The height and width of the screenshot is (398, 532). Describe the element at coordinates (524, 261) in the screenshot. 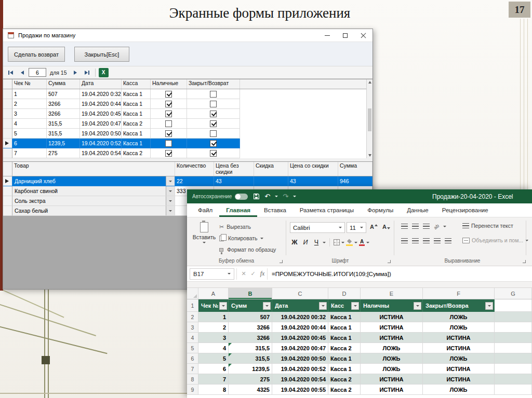

I see `alignment-dialog-launcher` at that location.